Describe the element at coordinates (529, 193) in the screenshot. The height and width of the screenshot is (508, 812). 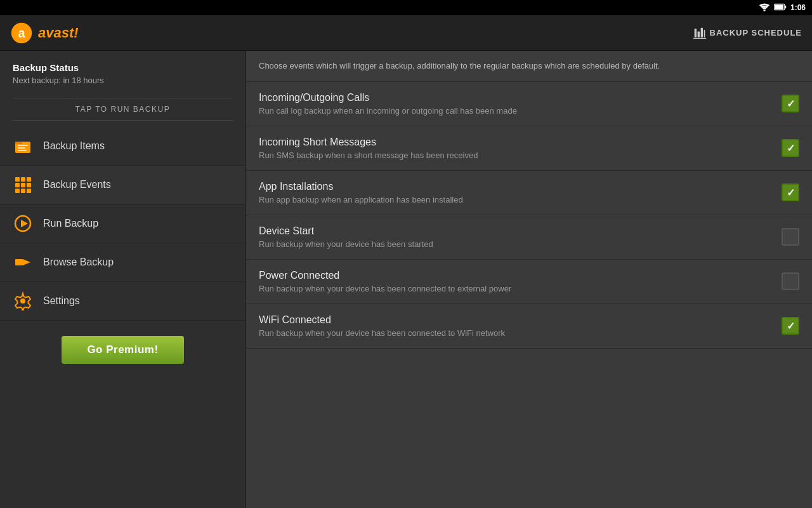
I see `event-item-app-installations: App InstallationsRun app backup when an …` at that location.